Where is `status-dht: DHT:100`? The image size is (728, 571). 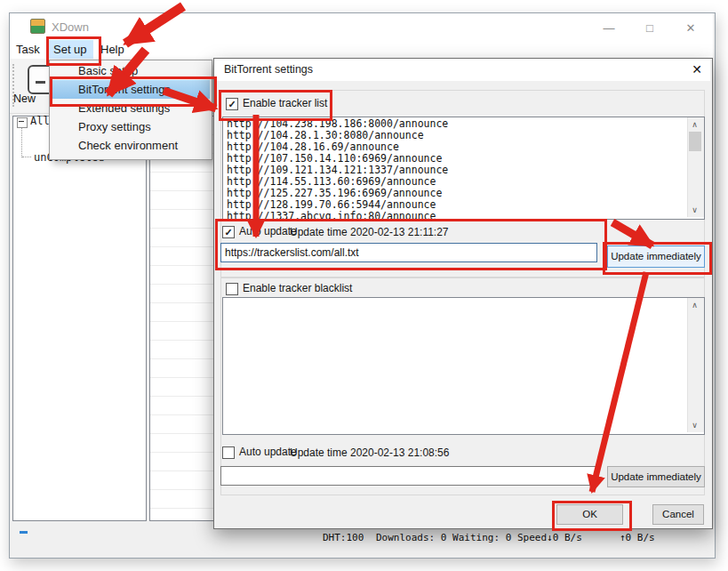
status-dht: DHT:100 is located at coordinates (343, 537).